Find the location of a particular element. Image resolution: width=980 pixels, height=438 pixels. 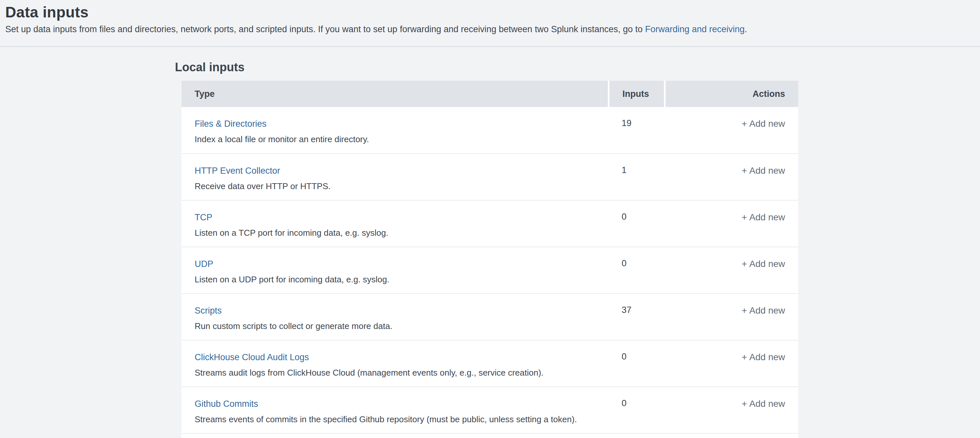

input-type-description: Streams audit logs from ClickHouse Cloud… is located at coordinates (395, 373).